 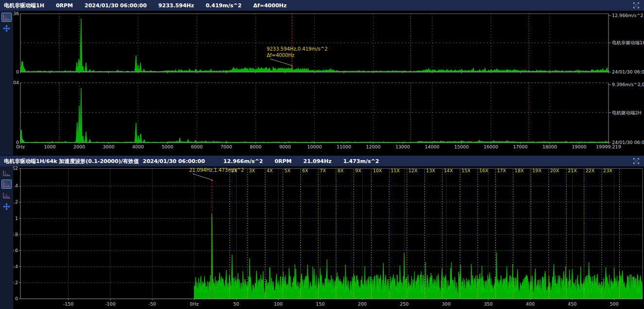 What do you see at coordinates (7, 237) in the screenshot?
I see `waveform-toolbar` at bounding box center [7, 237].